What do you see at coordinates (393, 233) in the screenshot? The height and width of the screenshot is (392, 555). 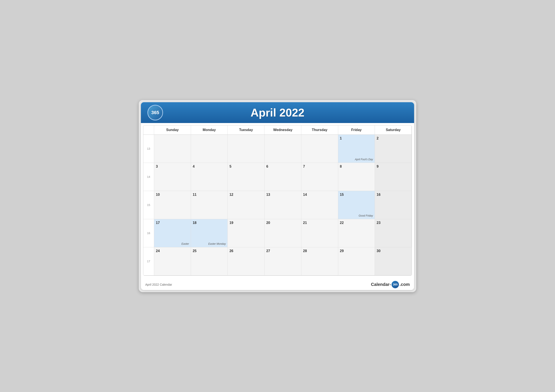 I see `day-cell-23: 23` at bounding box center [393, 233].